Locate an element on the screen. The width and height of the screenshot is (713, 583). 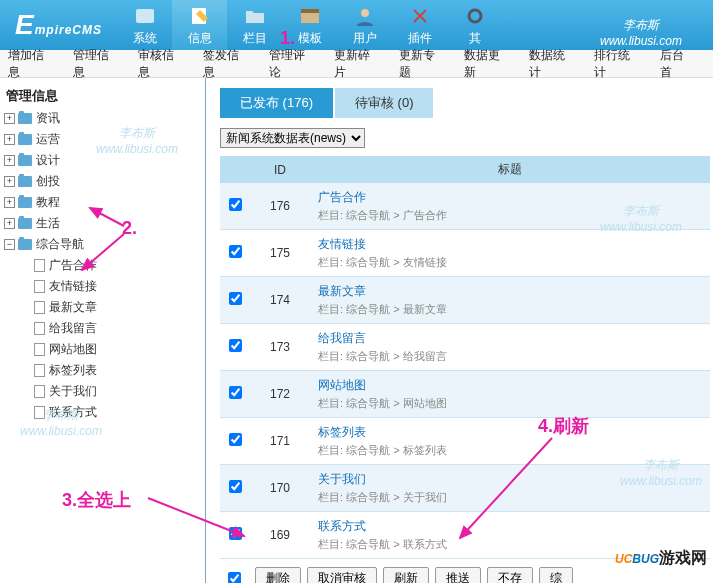
row-id: 174 is located at coordinates (280, 300).